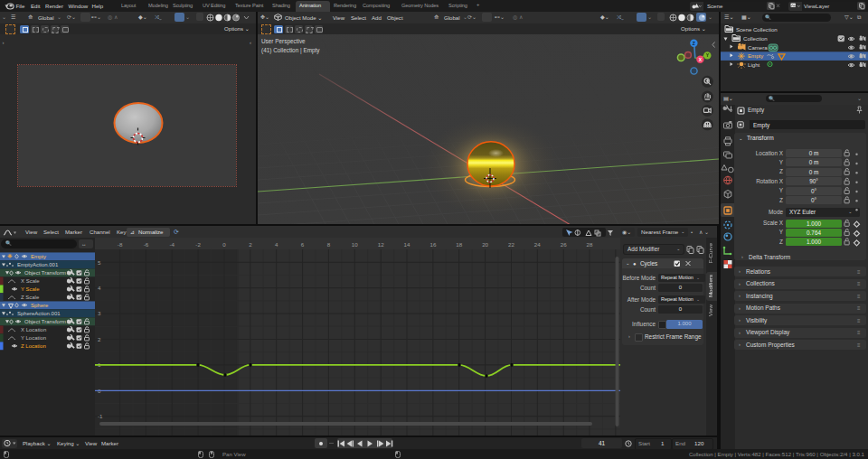 The image size is (868, 459). What do you see at coordinates (754, 65) in the screenshot?
I see `svg-text: Light` at bounding box center [754, 65].